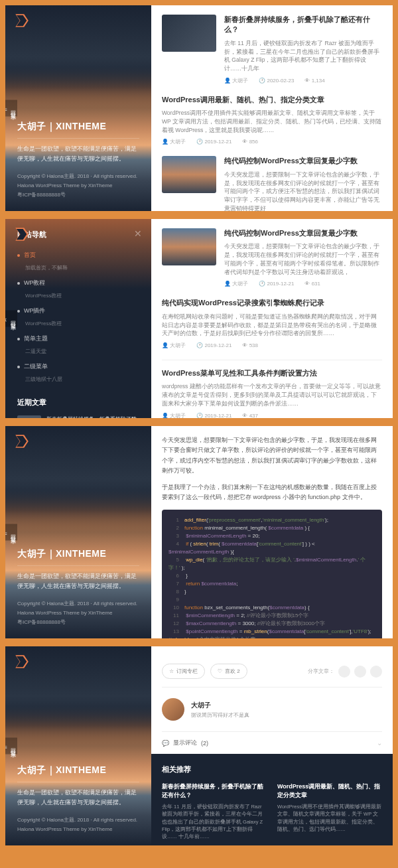 The width and height of the screenshot is (398, 868). I want to click on nav-item-themes: 简单主题, so click(78, 338).